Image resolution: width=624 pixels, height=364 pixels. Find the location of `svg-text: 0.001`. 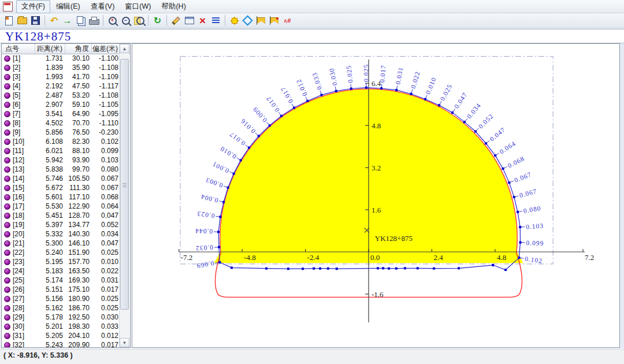

svg-text: 0.001 is located at coordinates (221, 168).